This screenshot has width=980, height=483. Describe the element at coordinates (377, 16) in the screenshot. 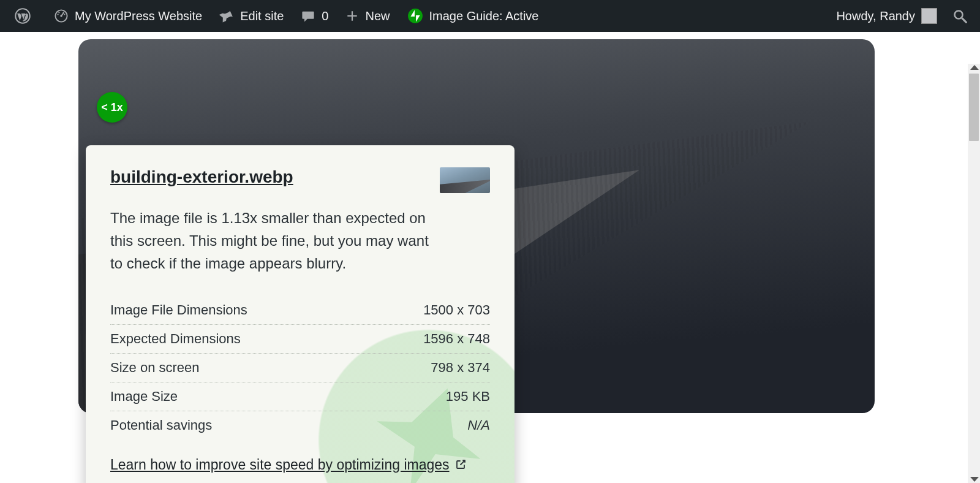

I see `new-label: New` at that location.